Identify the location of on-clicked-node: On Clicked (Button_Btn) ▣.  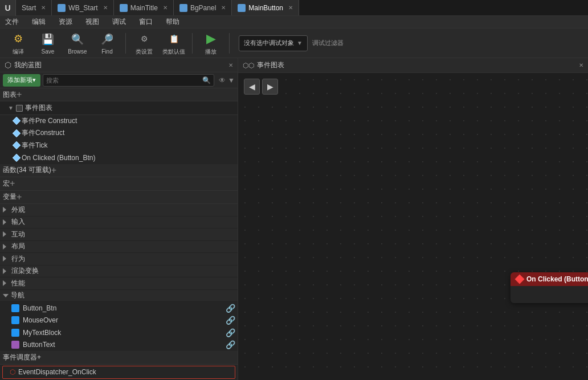
(549, 288).